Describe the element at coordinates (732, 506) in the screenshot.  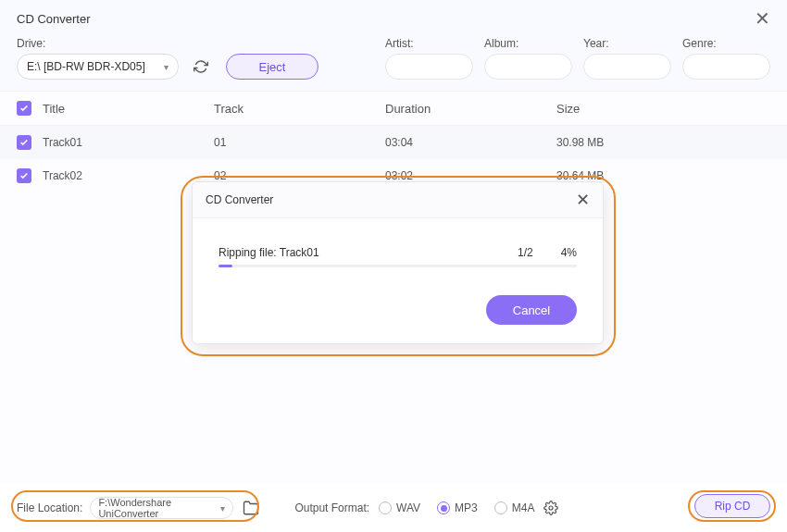
I see `rip-cd-button: Rip CD` at that location.